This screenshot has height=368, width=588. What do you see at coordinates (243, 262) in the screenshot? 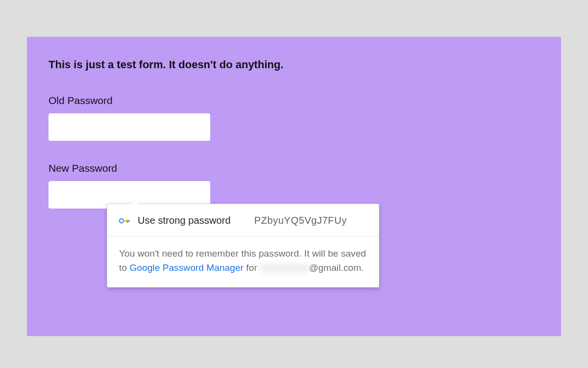
I see `popup-info-text: You won't need to remember this password…` at bounding box center [243, 262].